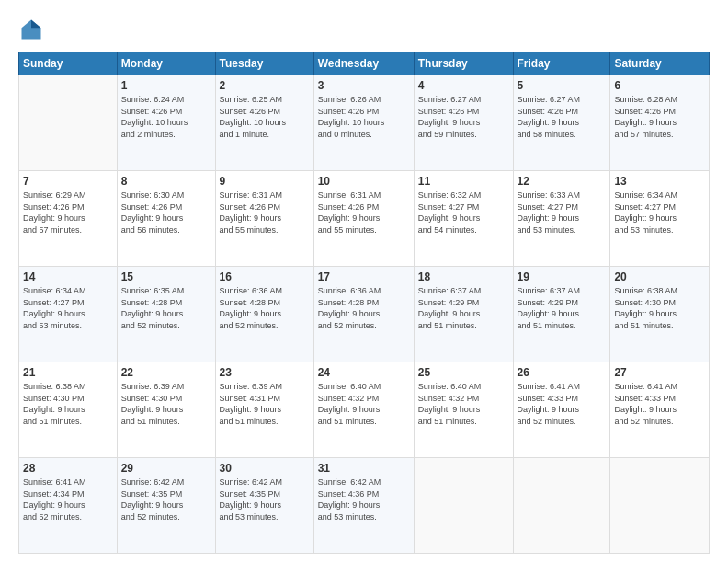 Image resolution: width=728 pixels, height=563 pixels. I want to click on calendar-cell: 18Sunrise: 6:37 AM Sunset: 4:29 PM Dayli…, so click(463, 315).